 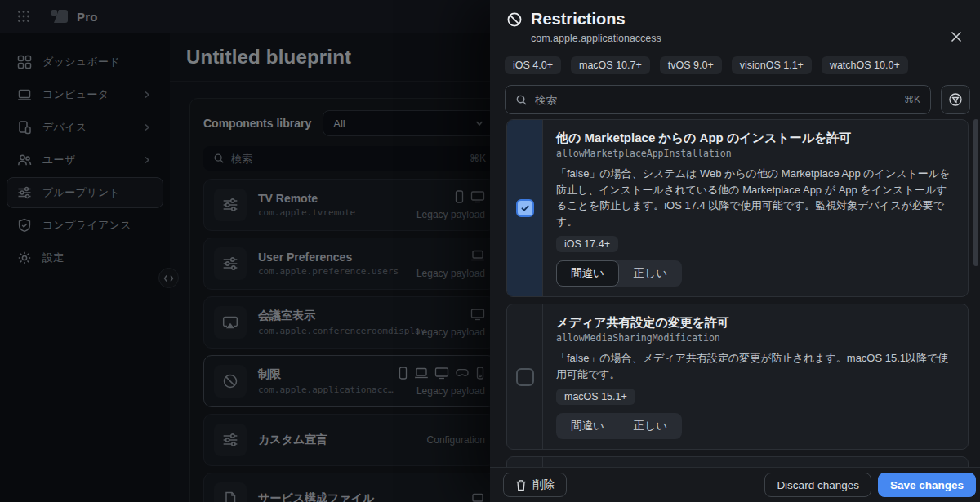 What do you see at coordinates (737, 377) in the screenshot?
I see `restriction-row: メディア共有設定の変更を許可 allowMediaSharingModifica…` at bounding box center [737, 377].